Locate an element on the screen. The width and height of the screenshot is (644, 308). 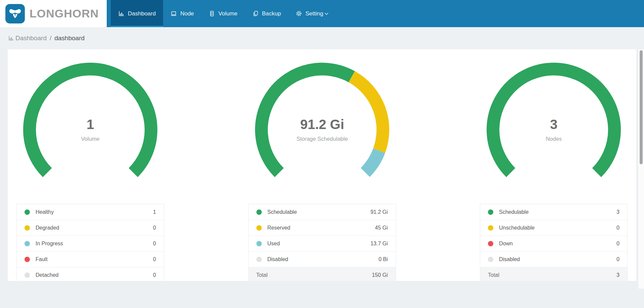
legend-row-fault: Fault0 is located at coordinates (90, 259).